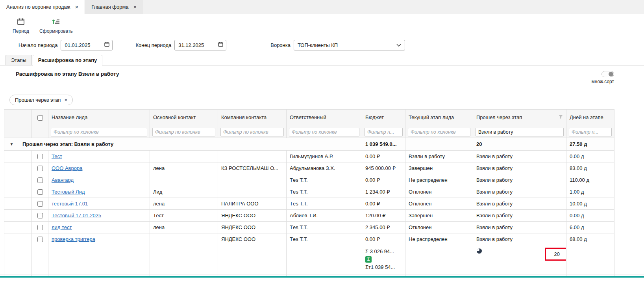 The width and height of the screenshot is (644, 291). What do you see at coordinates (439, 216) in the screenshot?
I see `cell-stage: Завершен` at bounding box center [439, 216].